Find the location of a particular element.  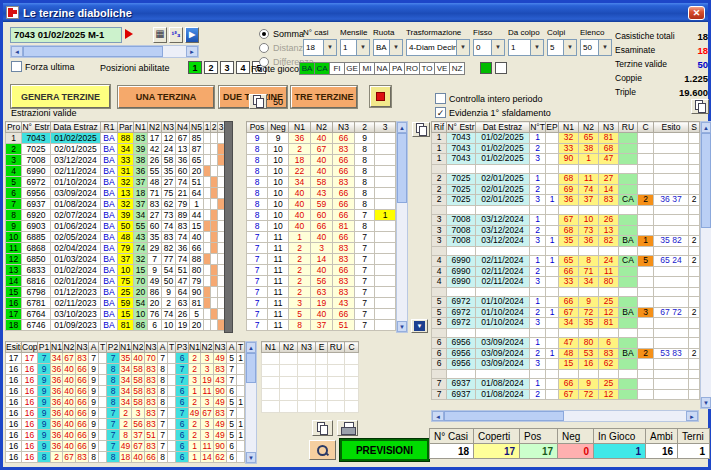

table-row: 6695603/09/202421485383BA253 832 is located at coordinates (566, 354).